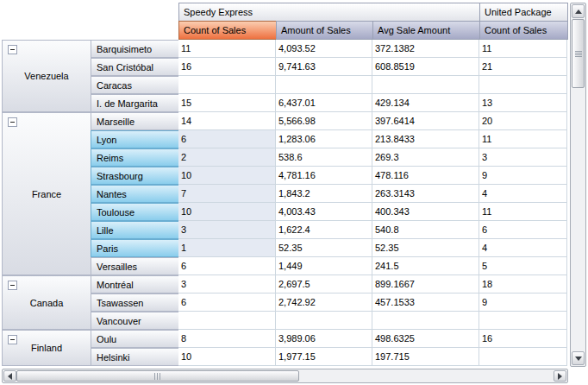 The width and height of the screenshot is (588, 385). I want to click on data-cell: 14, so click(228, 121).